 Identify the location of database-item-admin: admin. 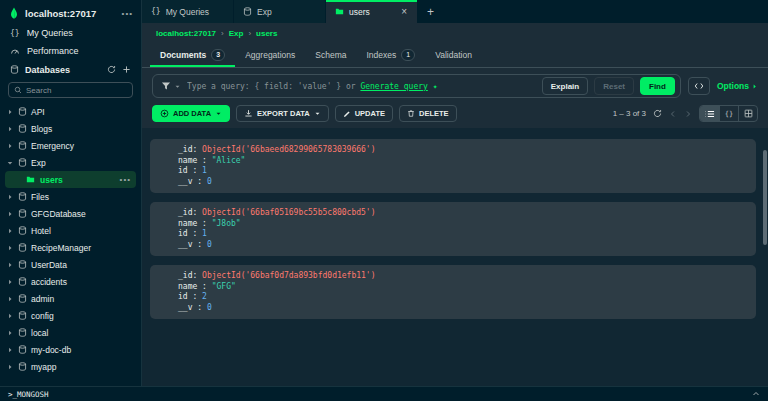
(70, 298).